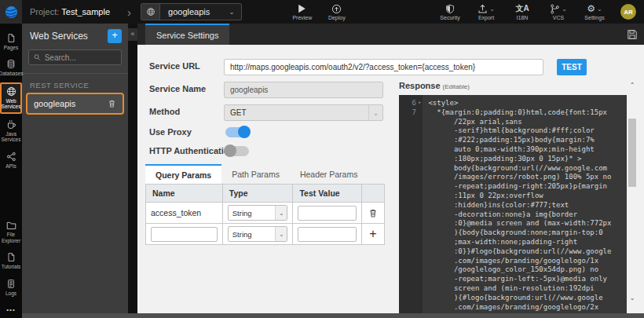  I want to click on service-name-input, so click(303, 90).